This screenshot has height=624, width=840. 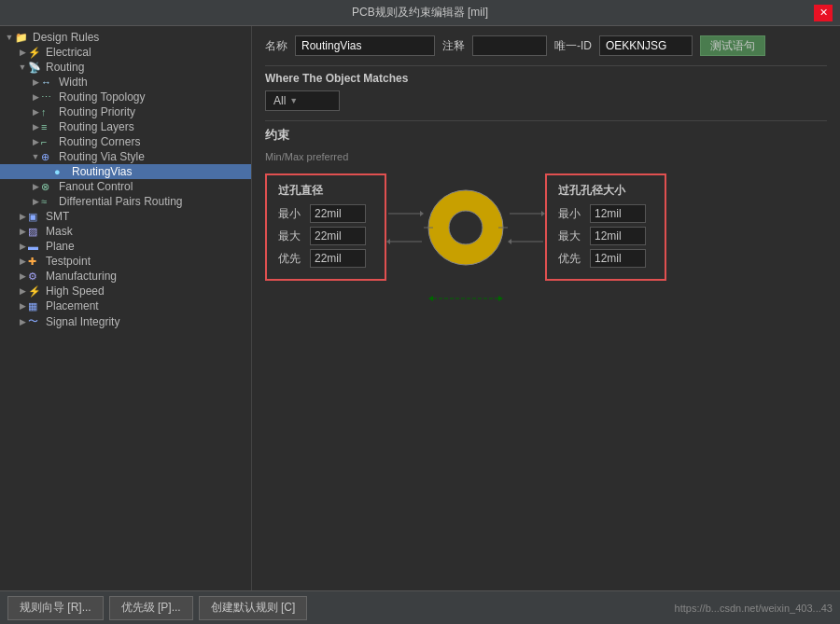 I want to click on tree-item-label-4: Routing Topology, so click(x=103, y=97).